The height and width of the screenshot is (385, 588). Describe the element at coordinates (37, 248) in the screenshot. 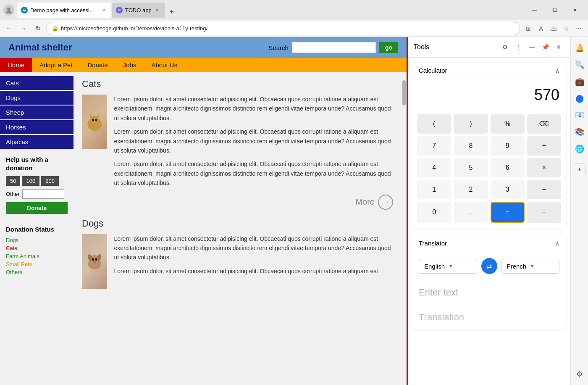

I see `status-item-cats: Cats` at that location.